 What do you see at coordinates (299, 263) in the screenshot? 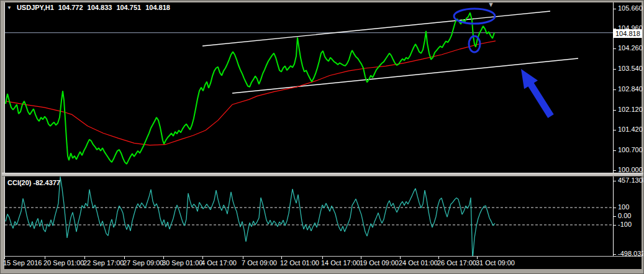
I see `time-axis-tick-label: 12 Oct 01:00` at bounding box center [299, 263].